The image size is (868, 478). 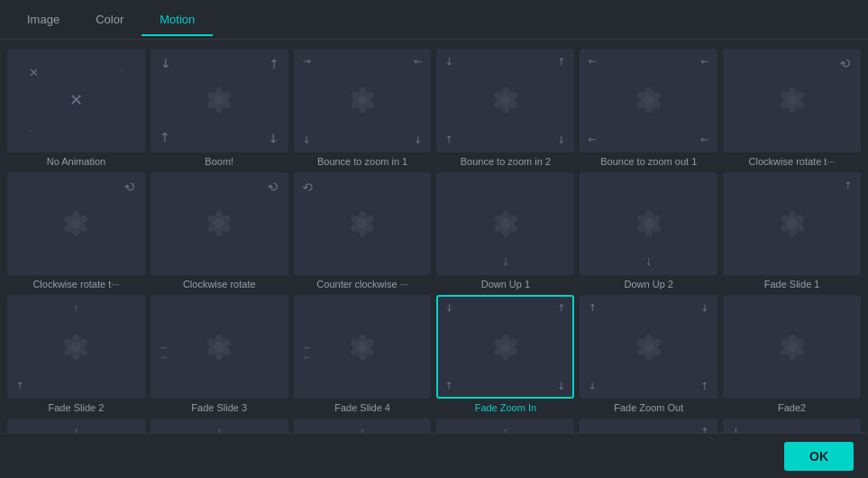 What do you see at coordinates (362, 224) in the screenshot?
I see `animation-thumb-counter-clockwise: ↺` at bounding box center [362, 224].